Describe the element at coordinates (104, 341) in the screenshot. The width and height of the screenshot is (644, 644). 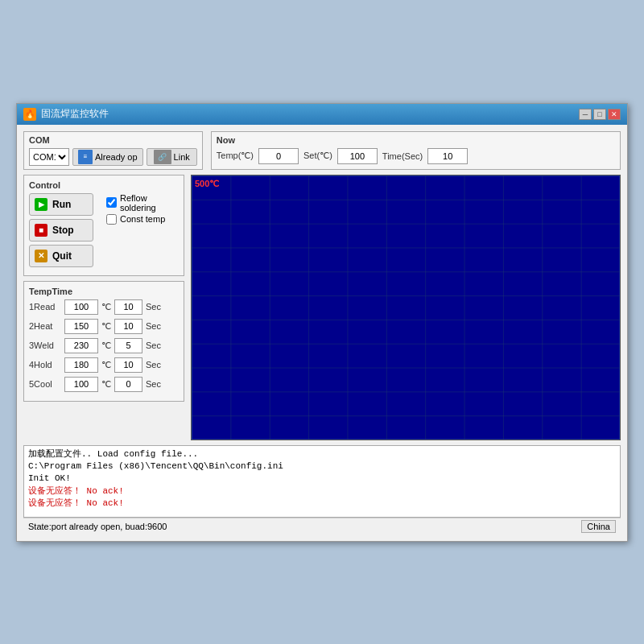
I see `temp-time-section: TempTime 1Read ℃ Sec 2Heat ℃ Sec 3Weld ℃…` at that location.